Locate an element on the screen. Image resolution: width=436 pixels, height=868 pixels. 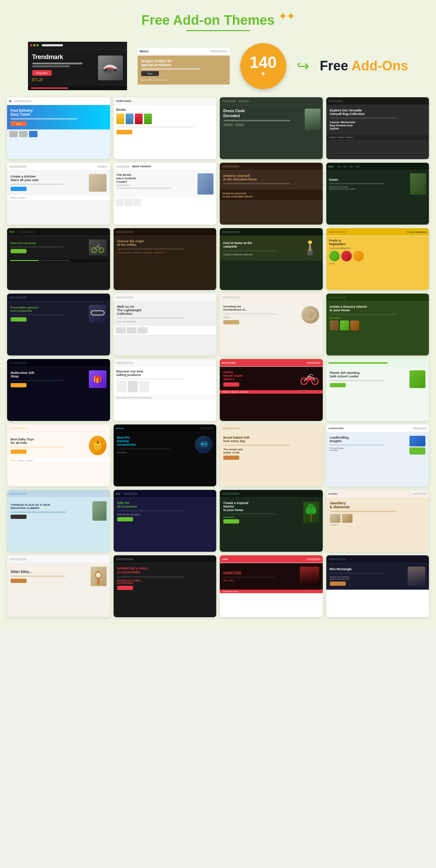
theme-thumb-darktide: Loan DARKTIDE Best Gifts Today Discounts is located at coordinates (271, 586).